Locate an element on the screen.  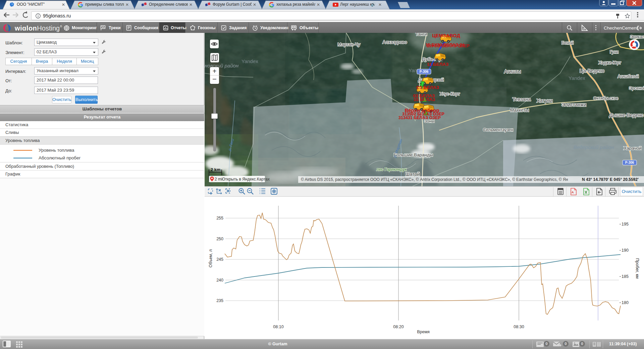
svg-text: Дышне-Веденс is located at coordinates (626, 115).